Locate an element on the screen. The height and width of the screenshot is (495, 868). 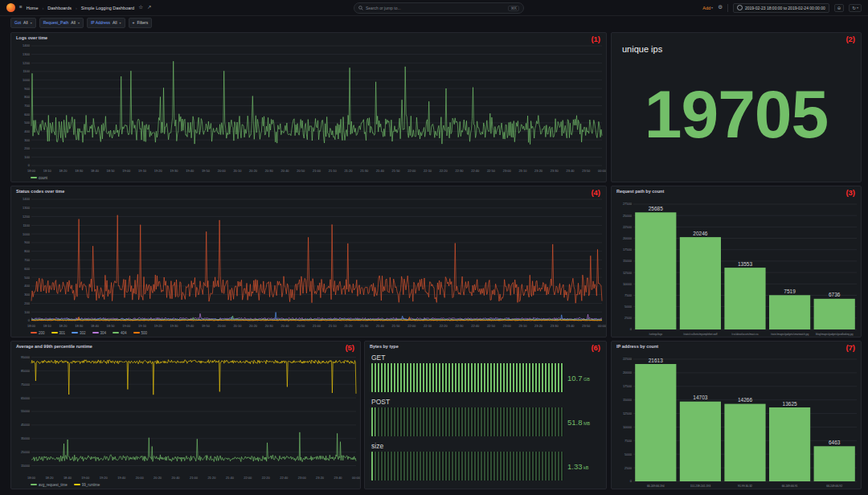
runtime-chart: 1500025000350004500055000650007500085000… is located at coordinates (186, 416).